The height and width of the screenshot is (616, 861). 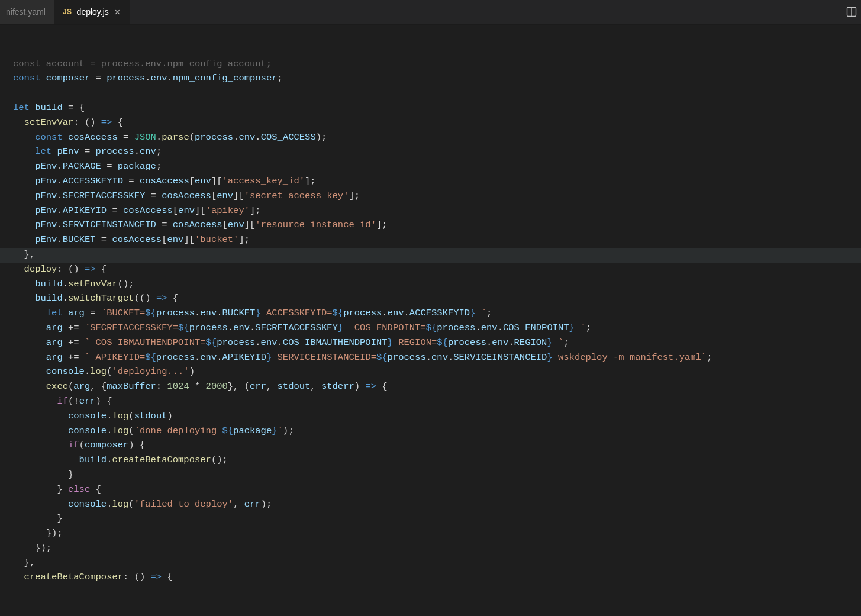 I want to click on tab-deploy: JS deploy.js ×, so click(x=92, y=12).